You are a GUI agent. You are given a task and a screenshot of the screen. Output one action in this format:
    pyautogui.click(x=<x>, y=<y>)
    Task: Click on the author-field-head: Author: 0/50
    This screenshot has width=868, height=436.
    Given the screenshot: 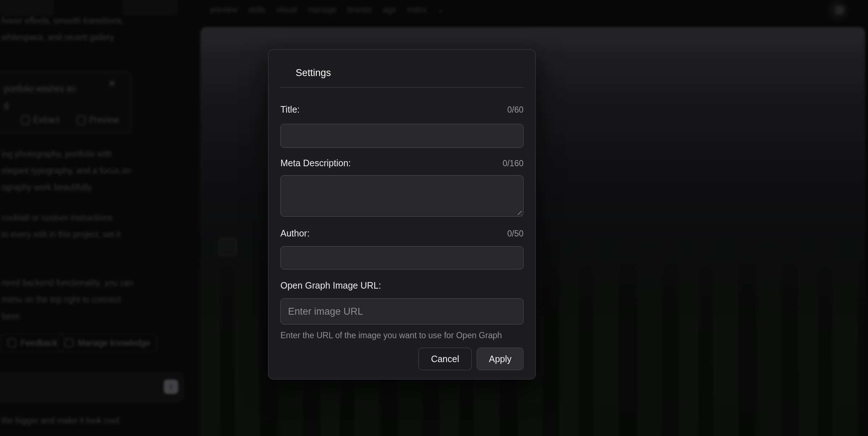 What is the action you would take?
    pyautogui.click(x=402, y=233)
    